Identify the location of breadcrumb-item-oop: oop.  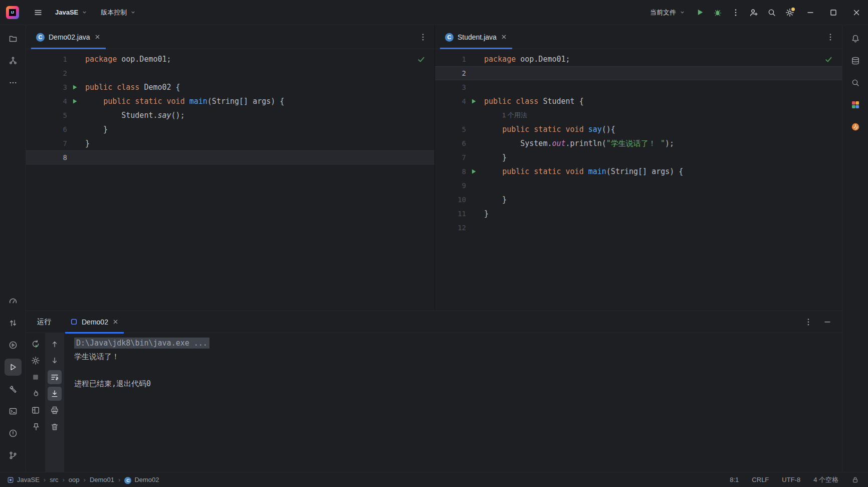
(74, 479).